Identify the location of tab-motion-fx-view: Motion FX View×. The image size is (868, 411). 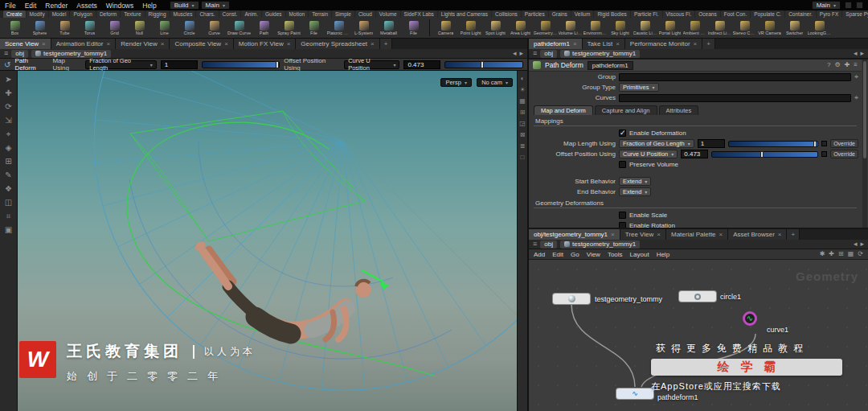
(265, 43).